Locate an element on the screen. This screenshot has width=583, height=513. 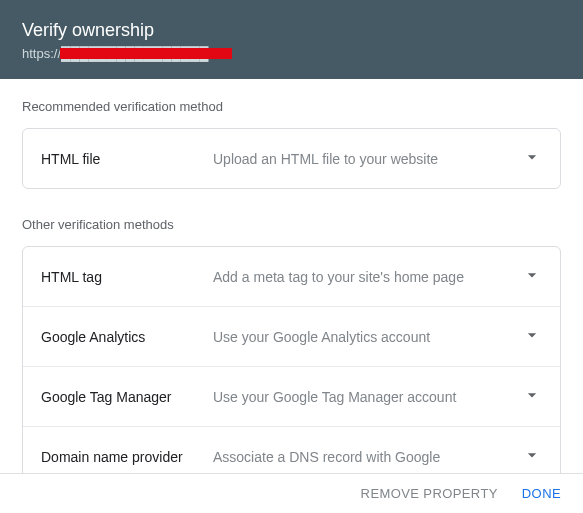
other-label: Other verification methods is located at coordinates (292, 224).